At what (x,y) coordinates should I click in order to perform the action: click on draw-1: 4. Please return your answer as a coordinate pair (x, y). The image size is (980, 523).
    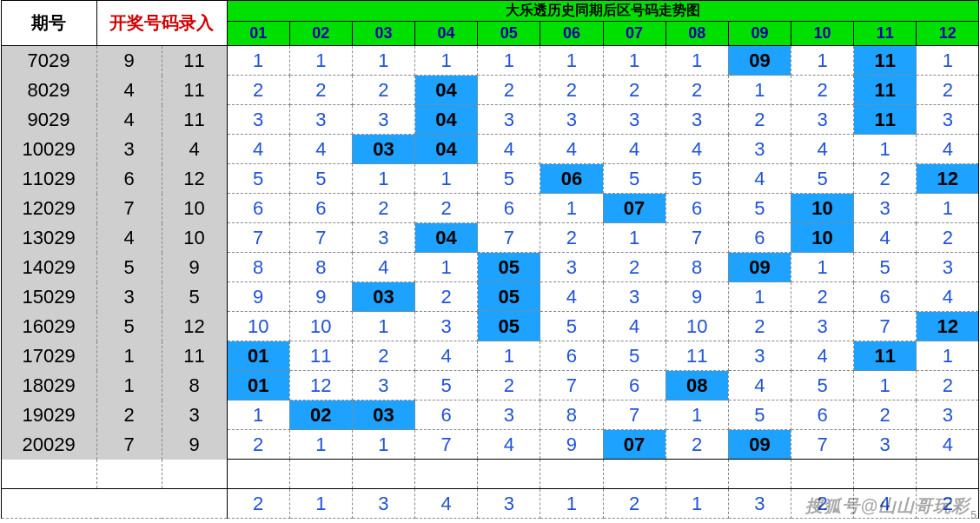
    Looking at the image, I should click on (129, 90).